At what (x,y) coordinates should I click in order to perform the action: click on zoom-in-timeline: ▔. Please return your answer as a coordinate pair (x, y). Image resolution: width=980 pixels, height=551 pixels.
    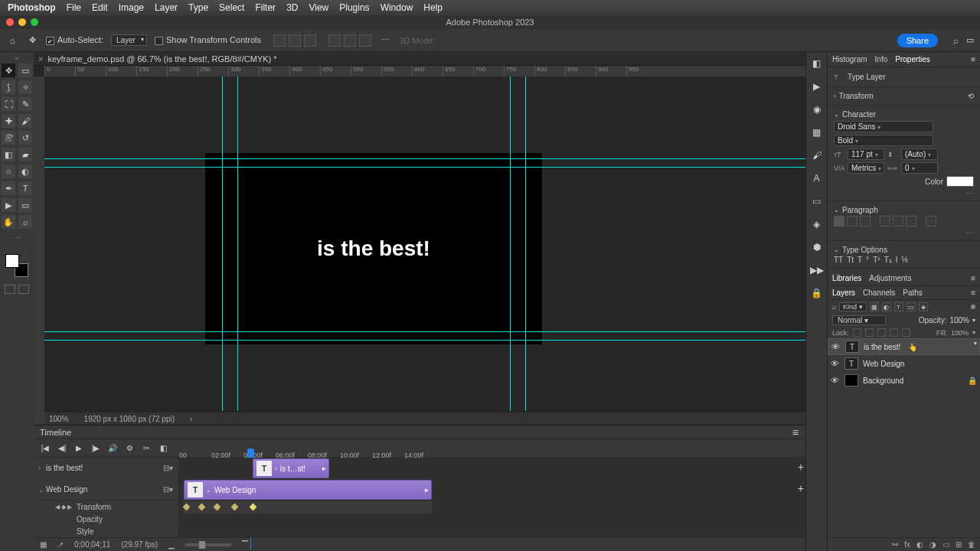
    Looking at the image, I should click on (245, 545).